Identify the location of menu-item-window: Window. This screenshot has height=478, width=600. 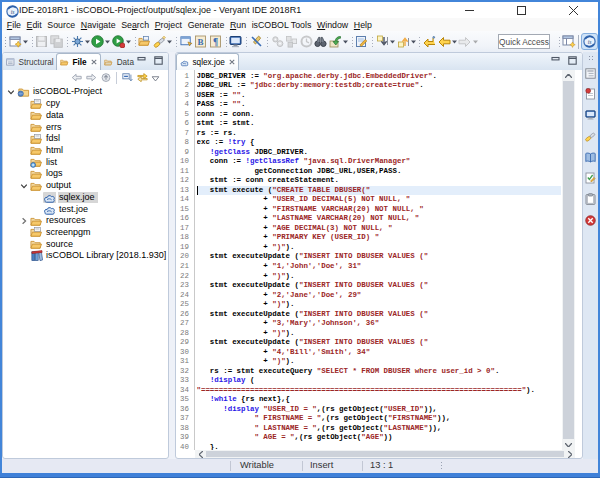
(332, 24).